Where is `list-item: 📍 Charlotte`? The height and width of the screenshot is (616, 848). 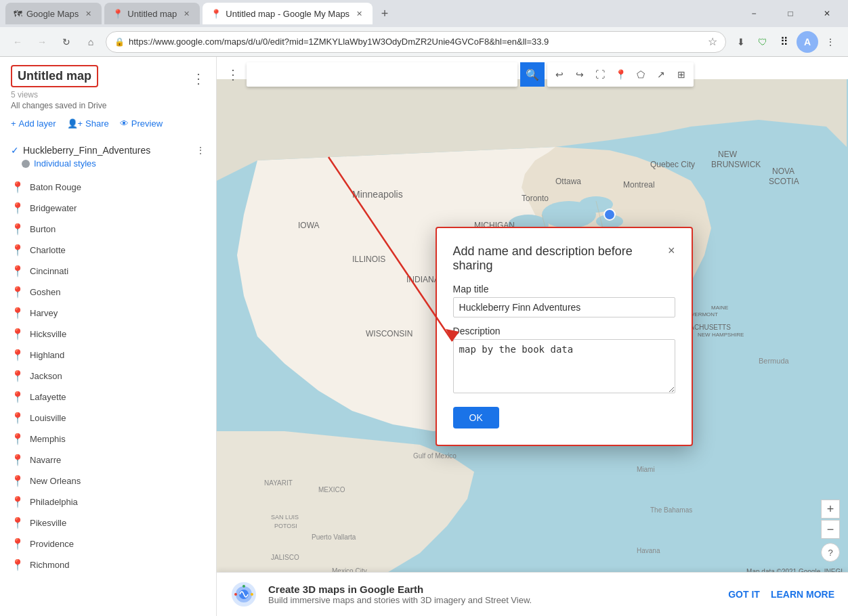 list-item: 📍 Charlotte is located at coordinates (108, 250).